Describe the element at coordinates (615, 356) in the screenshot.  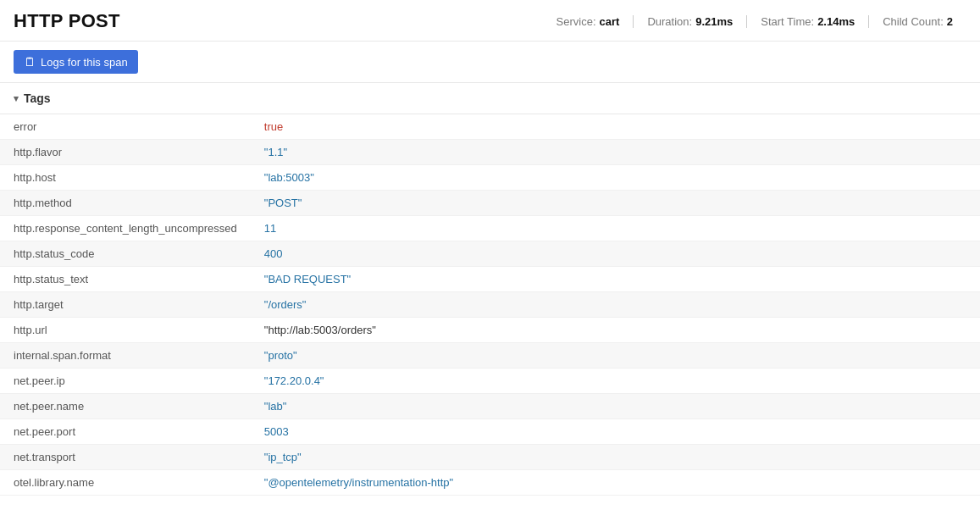
I see `tag-value: "proto"` at that location.